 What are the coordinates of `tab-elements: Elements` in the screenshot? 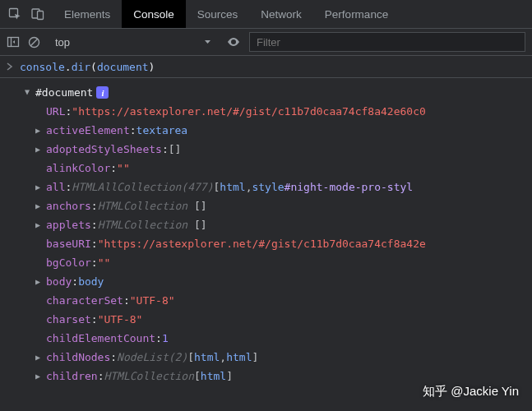 It's located at (87, 14).